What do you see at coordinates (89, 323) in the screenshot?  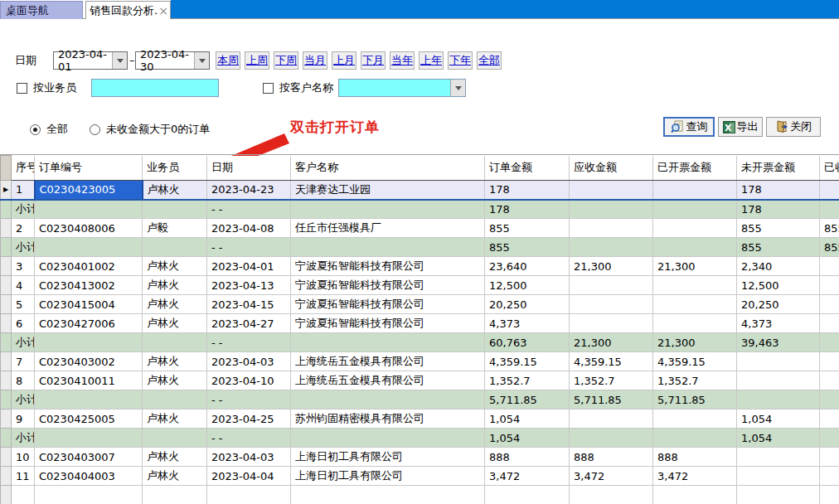 I see `cell-order-no: C0230427006` at bounding box center [89, 323].